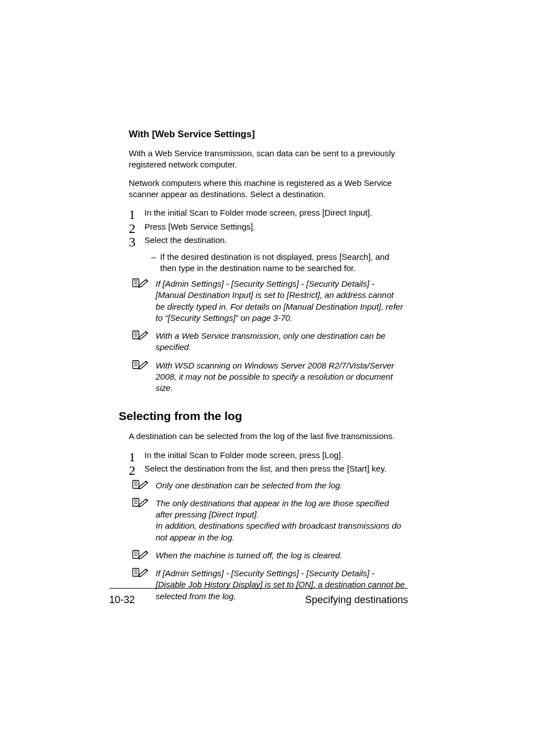  I want to click on footer-divider, so click(259, 588).